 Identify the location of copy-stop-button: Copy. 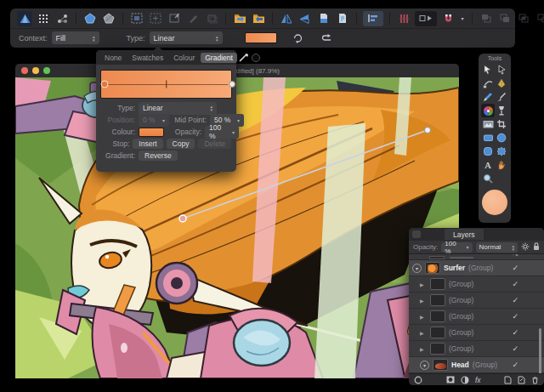
(181, 144).